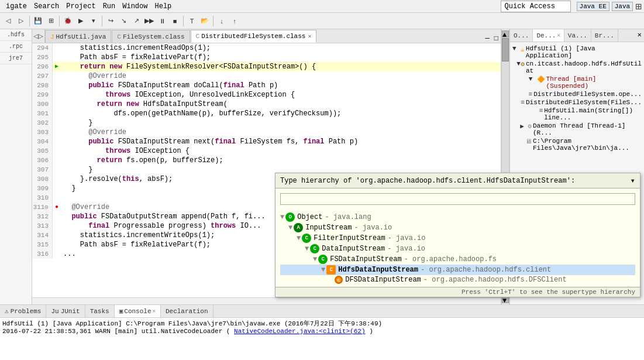  I want to click on code-line-300: 300 return new HdfsDataInputStream(, so click(267, 104).